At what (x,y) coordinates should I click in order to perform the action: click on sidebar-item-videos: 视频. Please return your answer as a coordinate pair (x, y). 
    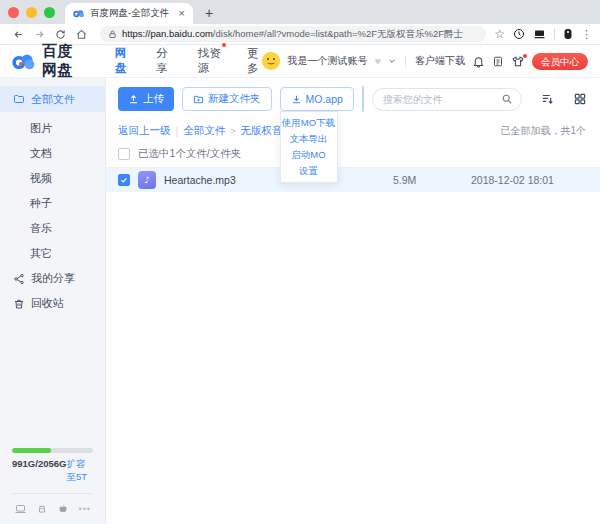
    Looking at the image, I should click on (52, 178).